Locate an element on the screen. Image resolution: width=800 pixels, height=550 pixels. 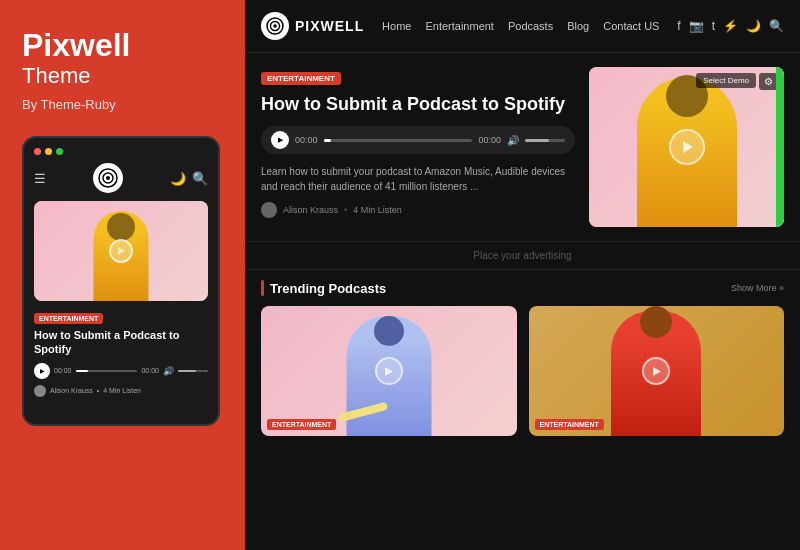
twitter-icon: t is located at coordinates (714, 26).